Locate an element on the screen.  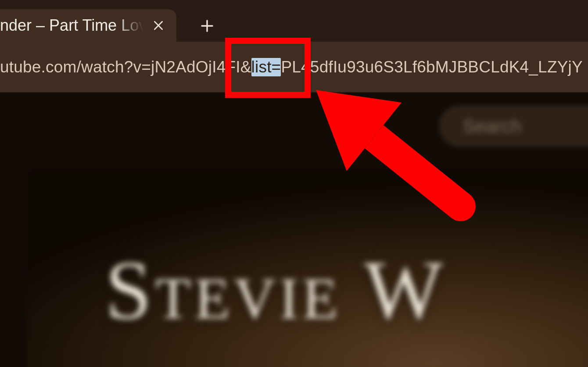
browser-tab-active: onder – Part Time Lov is located at coordinates (88, 25).